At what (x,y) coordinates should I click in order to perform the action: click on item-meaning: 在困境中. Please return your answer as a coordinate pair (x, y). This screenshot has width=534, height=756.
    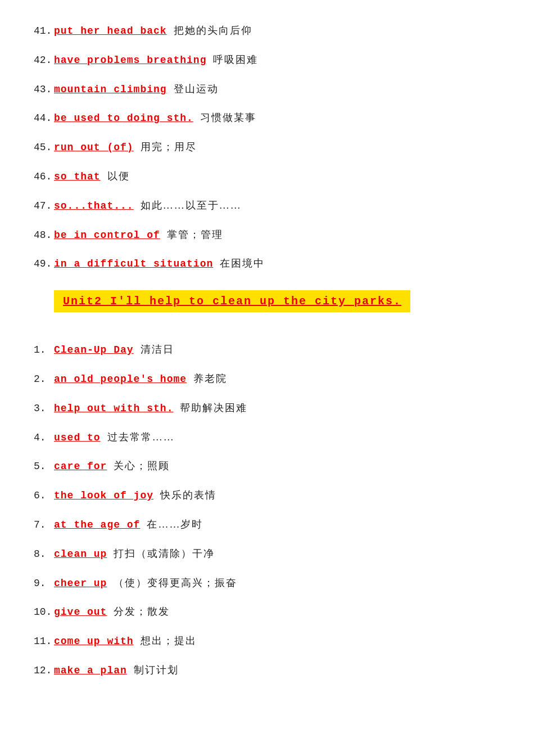
    Looking at the image, I should click on (242, 263).